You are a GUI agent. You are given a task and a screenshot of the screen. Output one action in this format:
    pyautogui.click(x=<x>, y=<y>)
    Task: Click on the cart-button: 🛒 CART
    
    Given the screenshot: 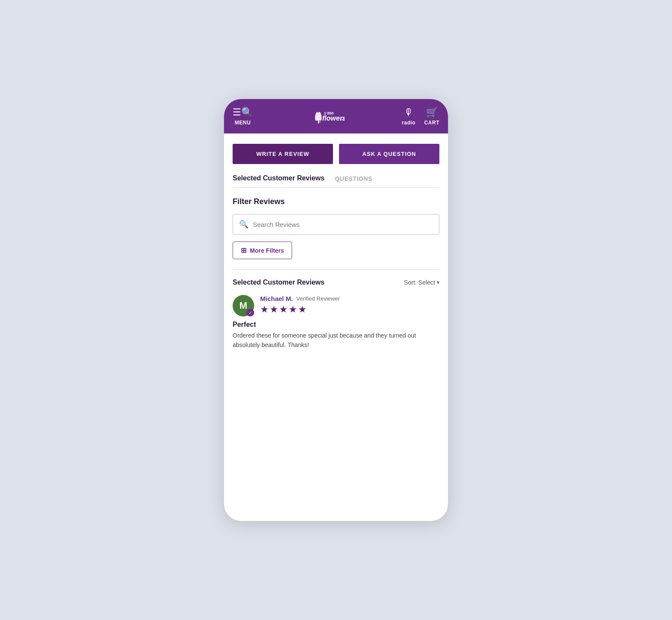 What is the action you would take?
    pyautogui.click(x=432, y=116)
    